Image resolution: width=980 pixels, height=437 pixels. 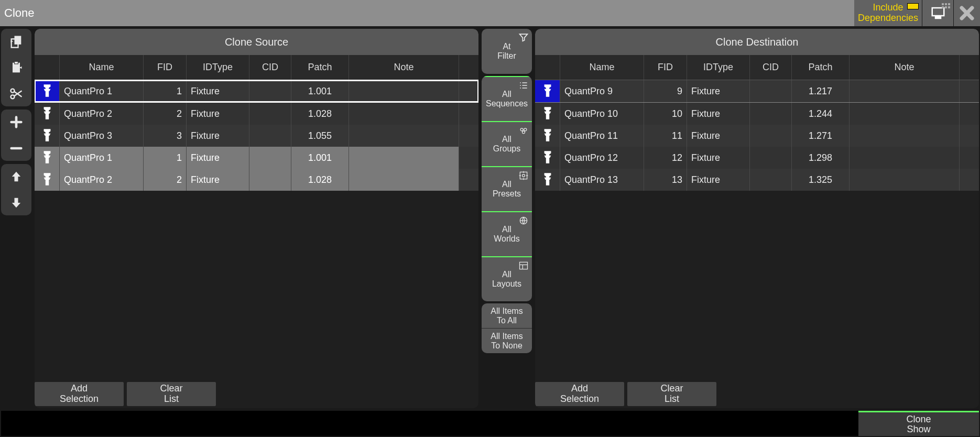 What do you see at coordinates (757, 91) in the screenshot?
I see `table-row: QuantPro 99Fixture1.217` at bounding box center [757, 91].